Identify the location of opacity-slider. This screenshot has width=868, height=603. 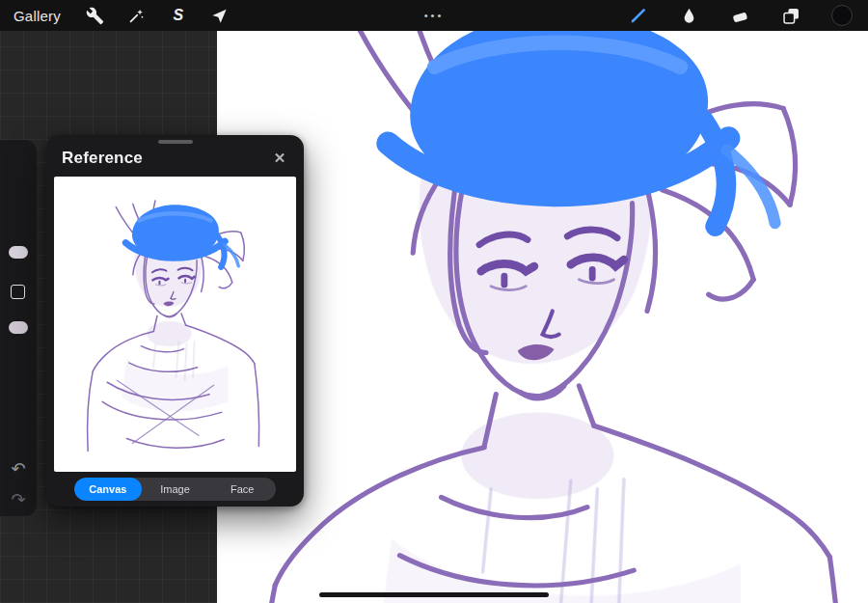
(18, 328).